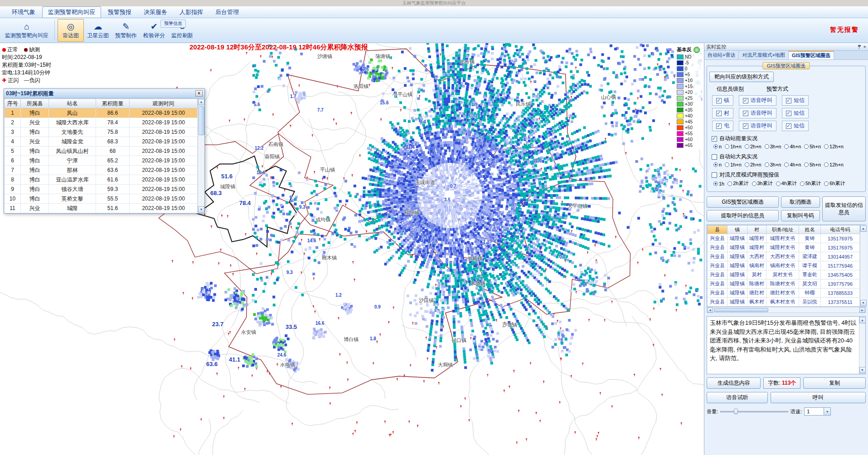 This screenshot has height=455, width=868. Describe the element at coordinates (113, 103) in the screenshot. I see `rain-table-header: 累积雨量` at that location.